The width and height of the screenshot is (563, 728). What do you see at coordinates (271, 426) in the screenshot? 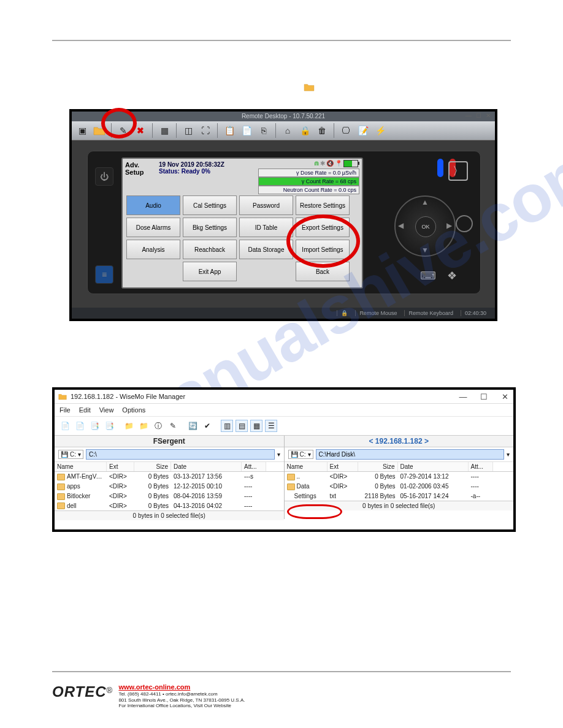
I see `tb-view4-icon: ☰` at bounding box center [271, 426].